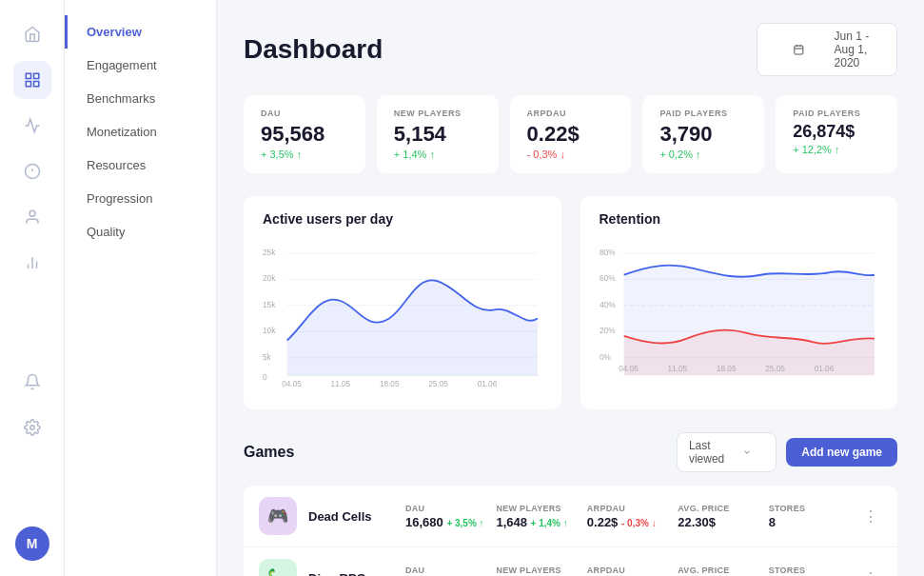 This screenshot has width=924, height=576. What do you see at coordinates (141, 65) in the screenshot?
I see `nav-item-engagement: Engagement` at bounding box center [141, 65].